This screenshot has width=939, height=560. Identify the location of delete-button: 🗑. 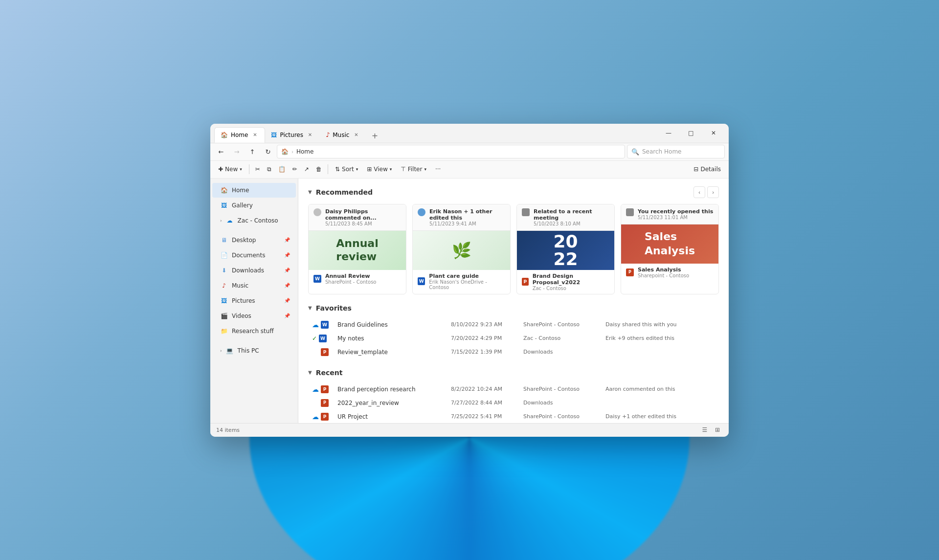
(319, 169).